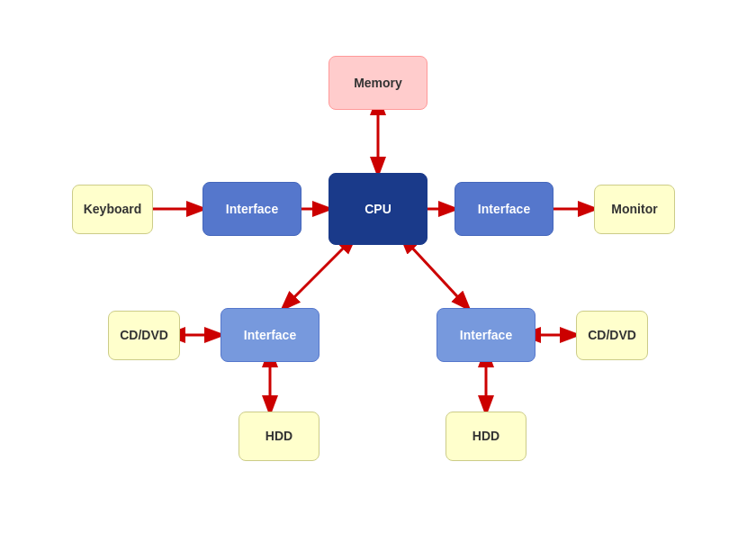 The width and height of the screenshot is (756, 534). What do you see at coordinates (504, 209) in the screenshot?
I see `interface-right-label: Interface` at bounding box center [504, 209].